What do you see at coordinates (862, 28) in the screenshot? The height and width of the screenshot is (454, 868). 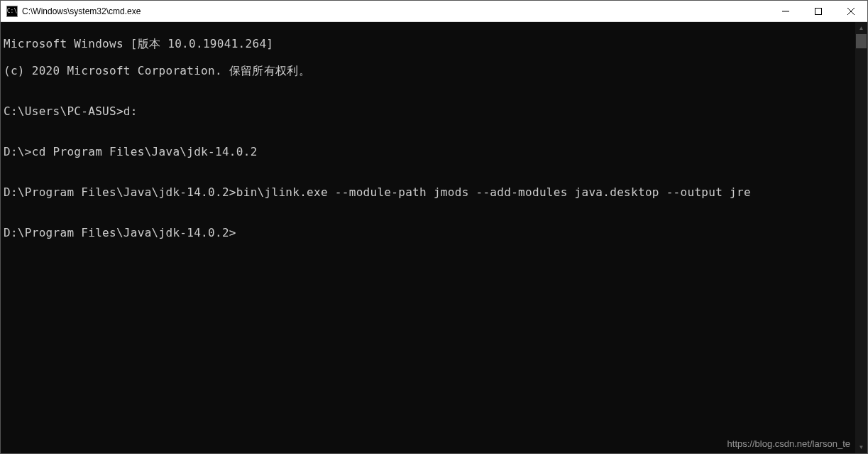 I see `scroll-up-arrow-icon: ▲` at bounding box center [862, 28].